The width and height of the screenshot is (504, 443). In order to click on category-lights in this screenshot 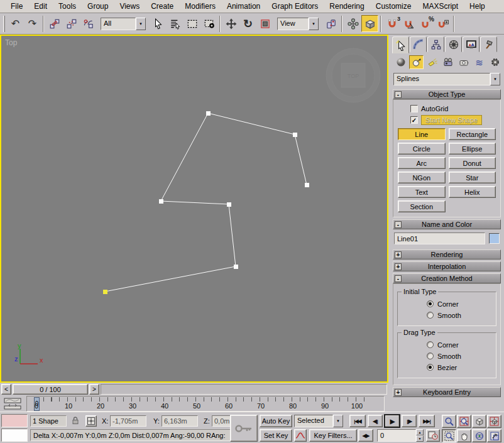, I will do `click(432, 62)`.